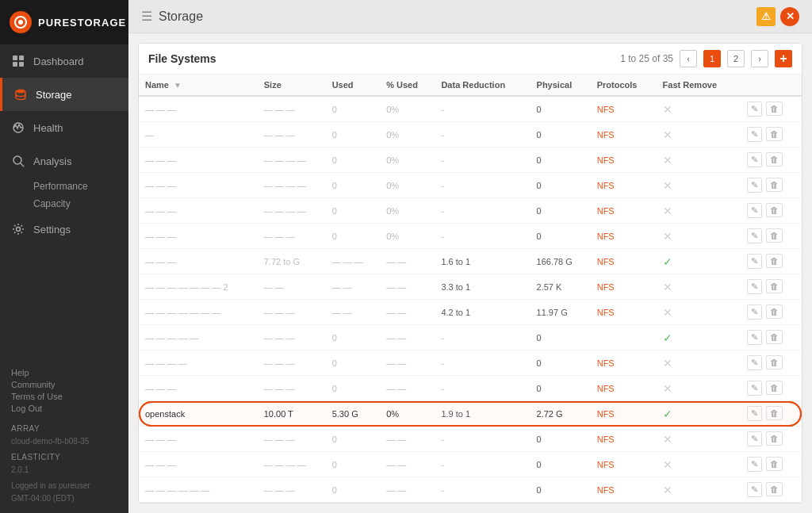 Image resolution: width=812 pixels, height=513 pixels. Describe the element at coordinates (64, 408) in the screenshot. I see `logout-link: Log Out` at that location.